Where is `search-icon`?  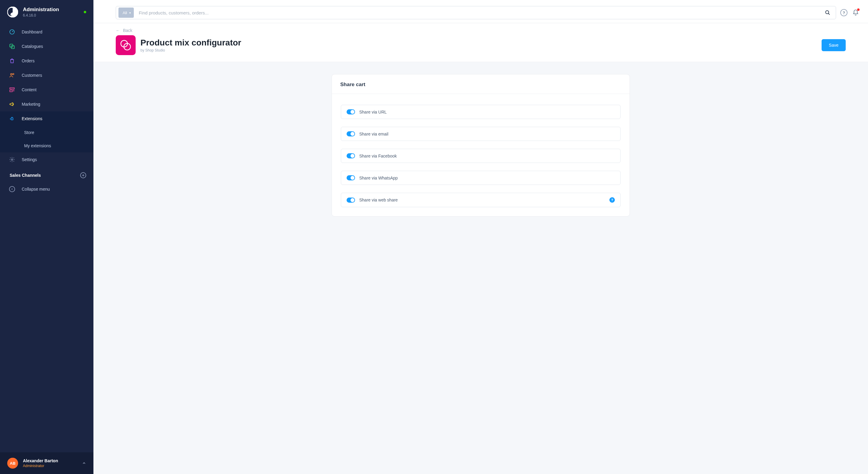
search-icon is located at coordinates (828, 13).